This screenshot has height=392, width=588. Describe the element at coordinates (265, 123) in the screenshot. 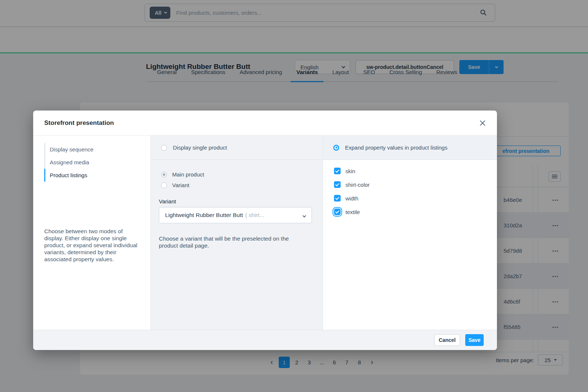

I see `modal-header: Storefront presentation` at that location.